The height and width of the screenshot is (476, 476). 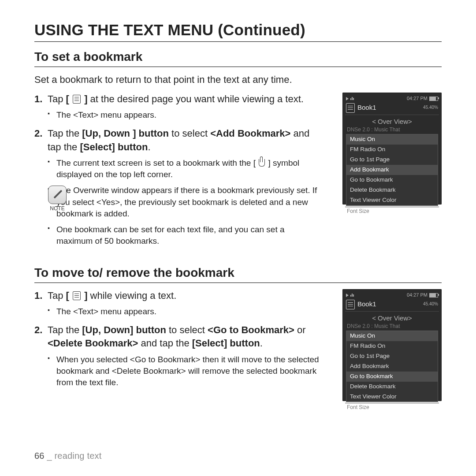 What do you see at coordinates (238, 80) in the screenshot?
I see `section-intro: Set a bookmark to return to that point i…` at bounding box center [238, 80].